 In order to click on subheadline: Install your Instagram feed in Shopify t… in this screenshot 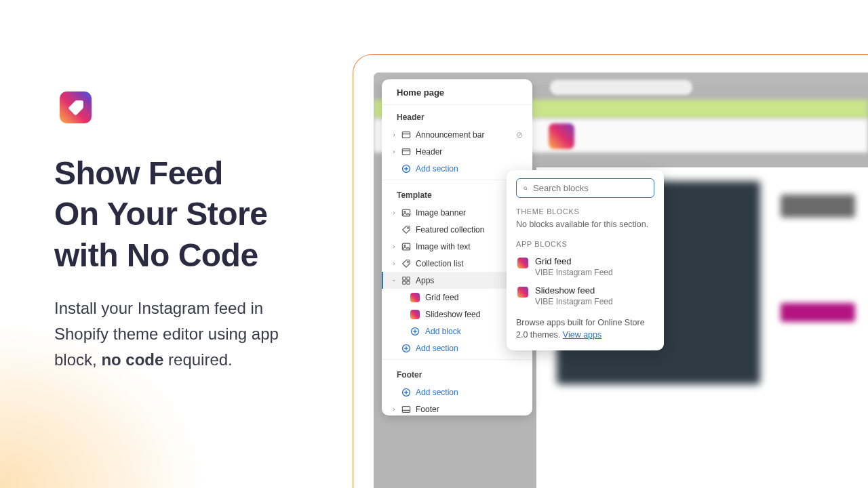, I will do `click(186, 334)`.